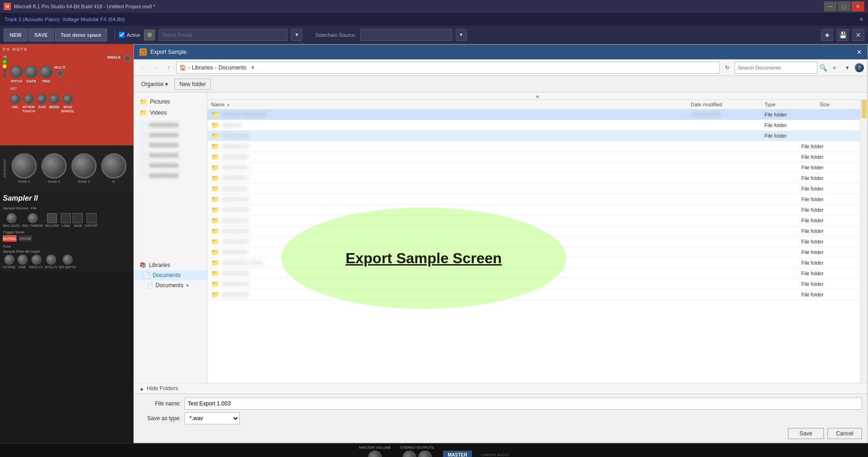 This screenshot has height=457, width=868. What do you see at coordinates (15, 99) in the screenshot?
I see `vel-knob-circle` at bounding box center [15, 99].